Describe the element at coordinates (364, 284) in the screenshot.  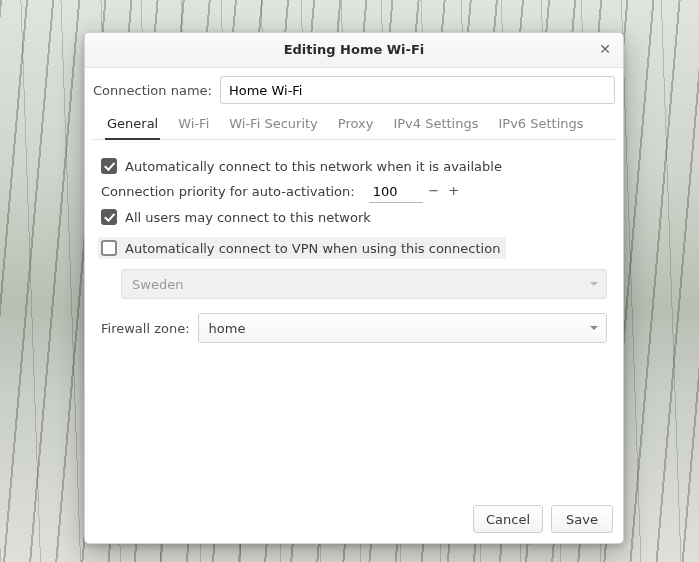
I see `vpn-select: Sweden` at that location.